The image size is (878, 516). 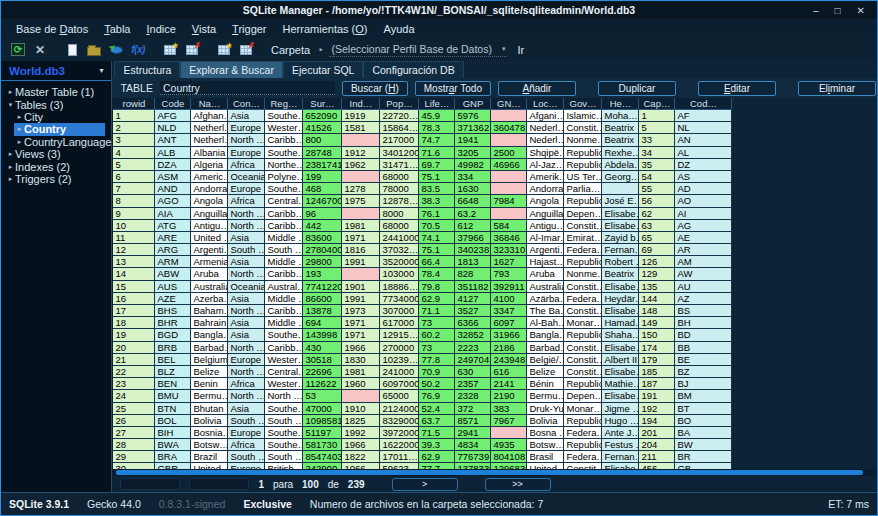 What do you see at coordinates (400, 360) in the screenshot?
I see `cell: 10239…` at bounding box center [400, 360].